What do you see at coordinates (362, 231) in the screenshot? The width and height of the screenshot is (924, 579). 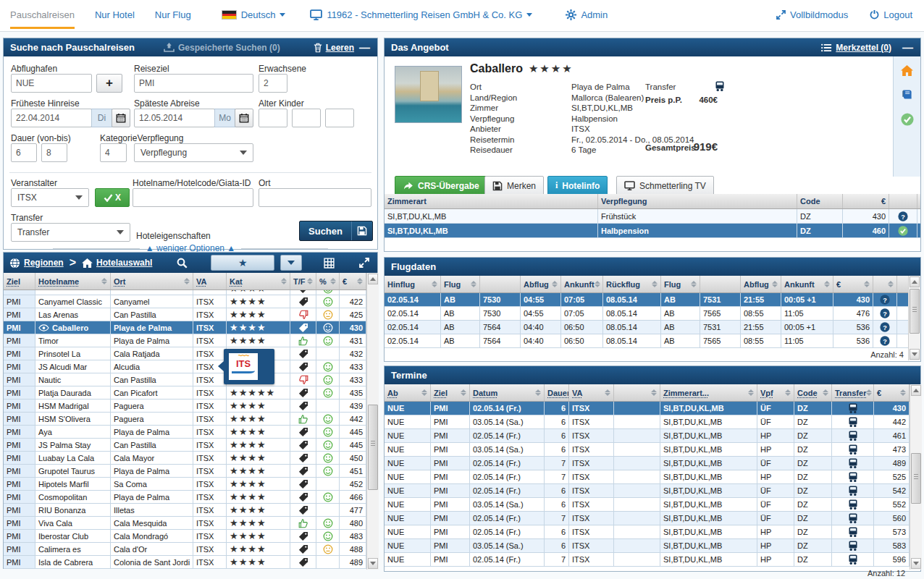 I see `save-search-icon` at bounding box center [362, 231].